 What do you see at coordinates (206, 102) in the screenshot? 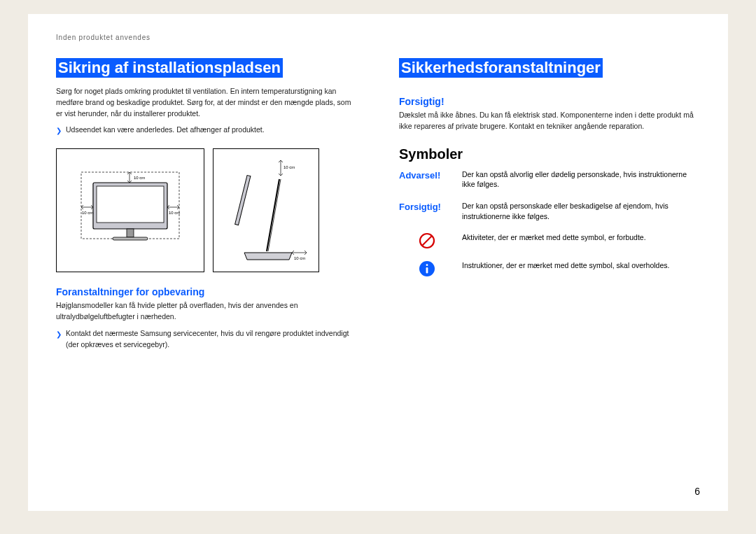
I see `left-intro: Sørg for noget plads omkring produktet t…` at bounding box center [206, 102].